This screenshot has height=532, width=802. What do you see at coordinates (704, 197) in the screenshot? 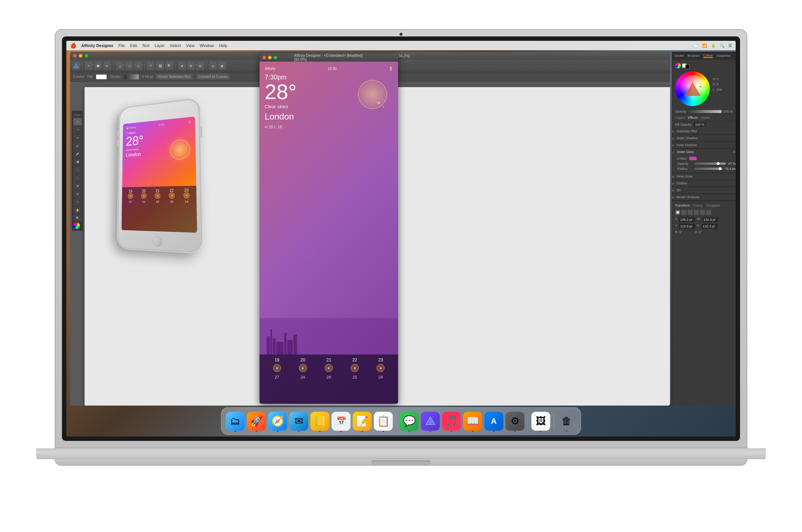
I see `effect-bevel-emboss: ▶ Bevel / Emboss` at bounding box center [704, 197].